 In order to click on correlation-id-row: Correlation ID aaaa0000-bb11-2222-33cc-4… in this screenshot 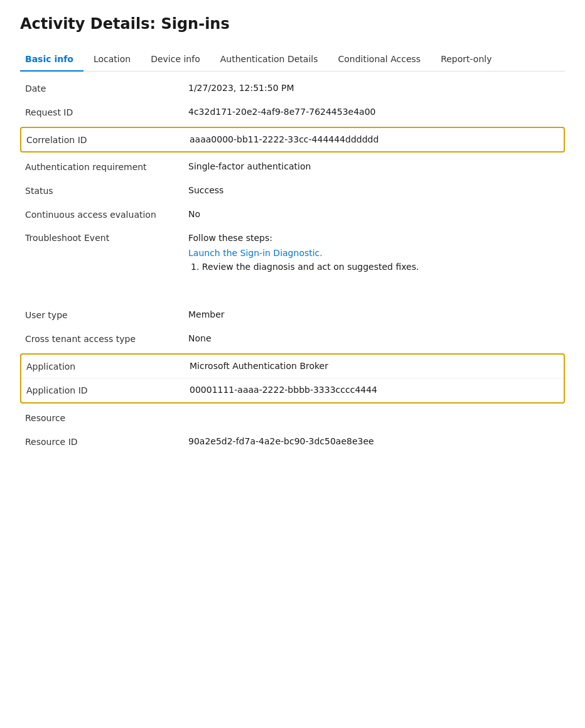, I will do `click(292, 139)`.